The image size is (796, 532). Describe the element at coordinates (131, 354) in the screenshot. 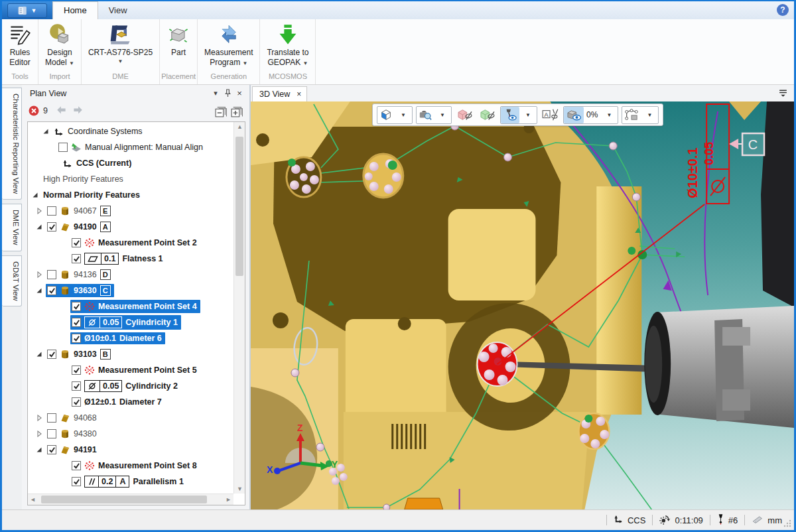

I see `tree-row: 93103B` at that location.